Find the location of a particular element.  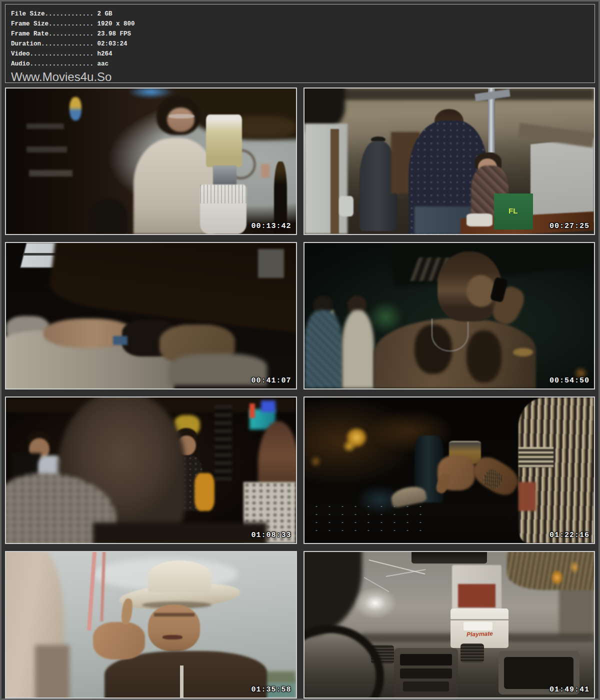

open-mouth is located at coordinates (173, 637).